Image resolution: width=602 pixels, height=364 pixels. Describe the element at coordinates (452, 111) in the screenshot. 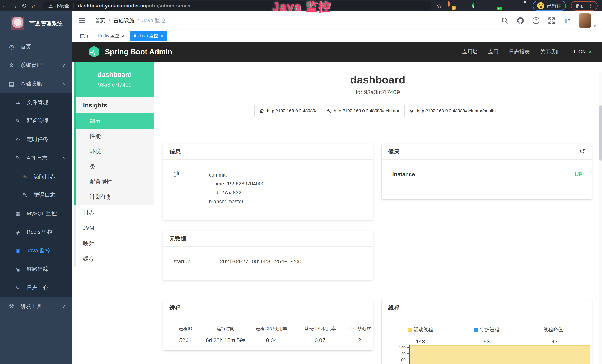

I see `health-url-button: http://192.168.0.2:48080/actuator/health` at that location.